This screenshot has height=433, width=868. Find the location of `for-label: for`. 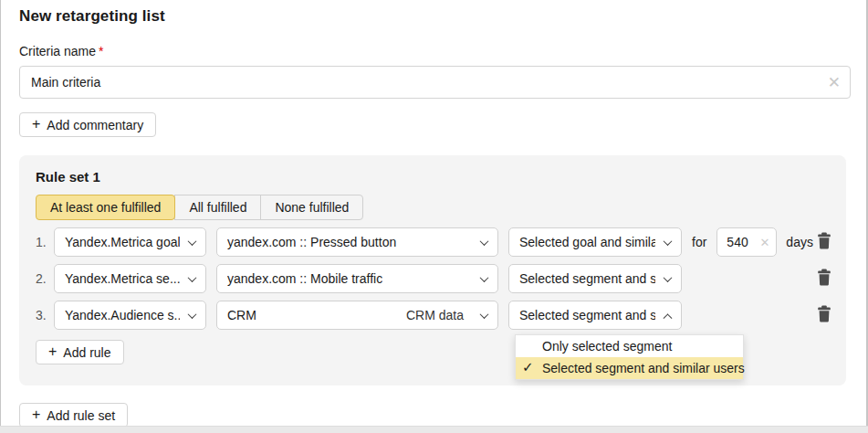

for-label: for is located at coordinates (699, 242).